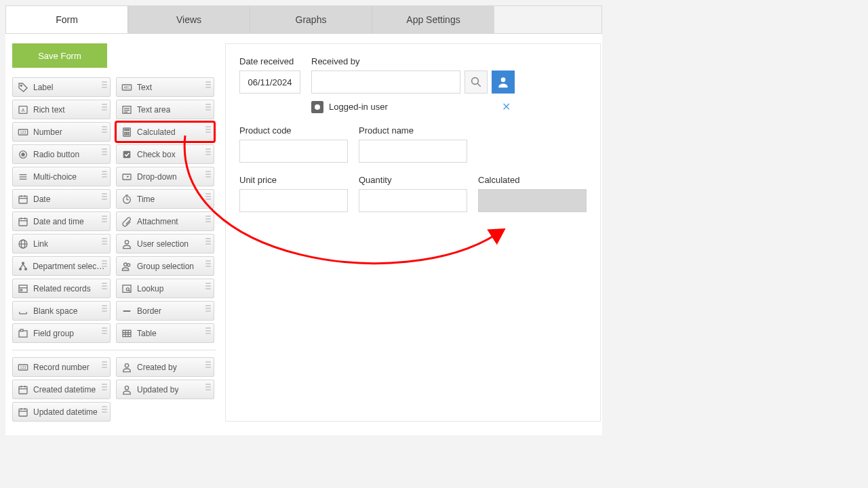 This screenshot has width=868, height=488. What do you see at coordinates (270, 82) in the screenshot?
I see `field-date-received: 06/11/2024` at bounding box center [270, 82].